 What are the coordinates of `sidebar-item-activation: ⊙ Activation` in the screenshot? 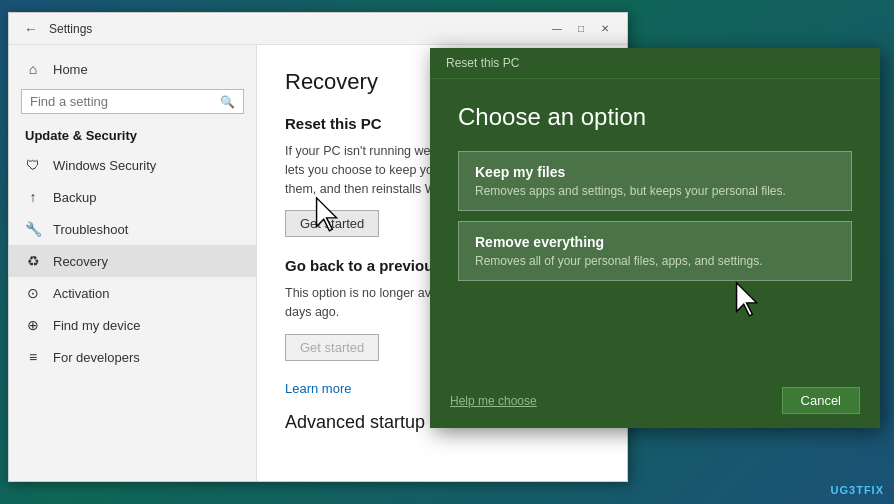 It's located at (132, 293).